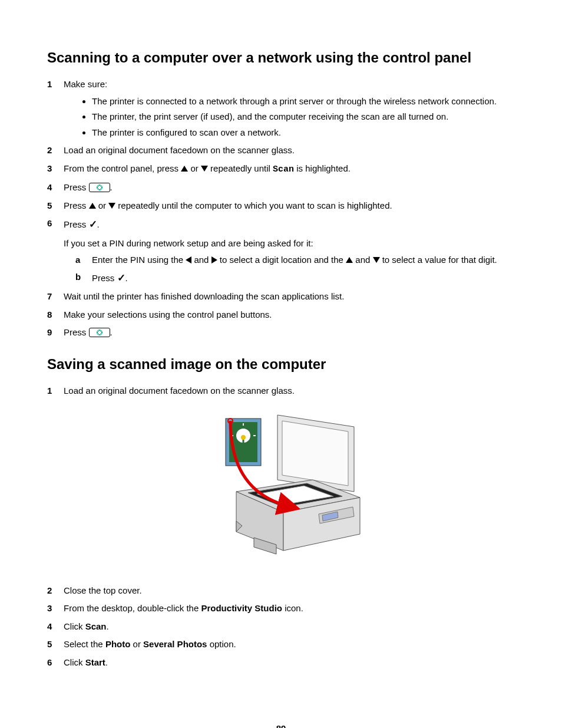  Describe the element at coordinates (293, 608) in the screenshot. I see `text: icon.` at that location.